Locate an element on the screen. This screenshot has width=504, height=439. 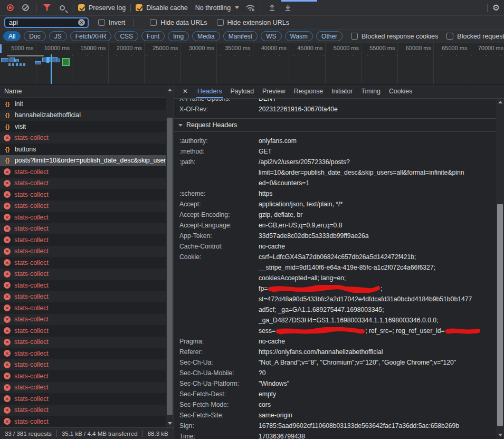
header-value: /api2/v2/users/20572336/posts? is located at coordinates (377, 162).